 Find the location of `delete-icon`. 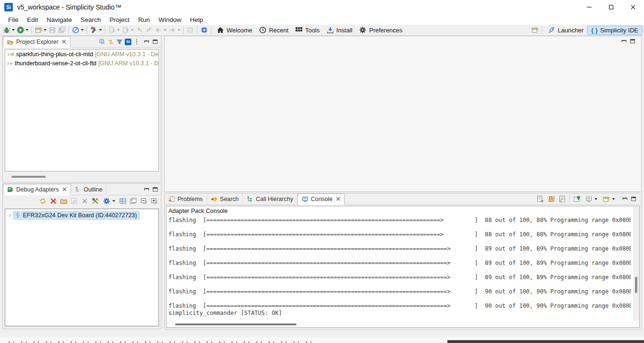

delete-icon is located at coordinates (85, 201).